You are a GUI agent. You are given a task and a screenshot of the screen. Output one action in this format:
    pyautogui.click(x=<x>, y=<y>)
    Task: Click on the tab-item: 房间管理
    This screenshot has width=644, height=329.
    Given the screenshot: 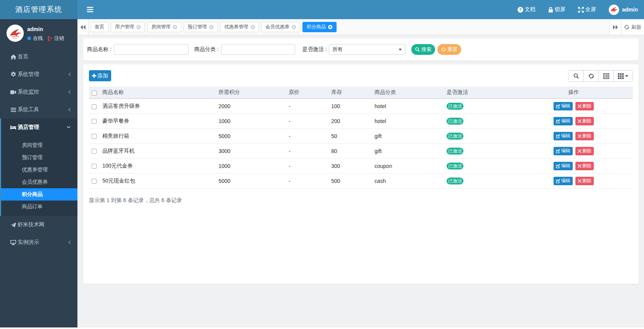 What is the action you would take?
    pyautogui.click(x=164, y=27)
    